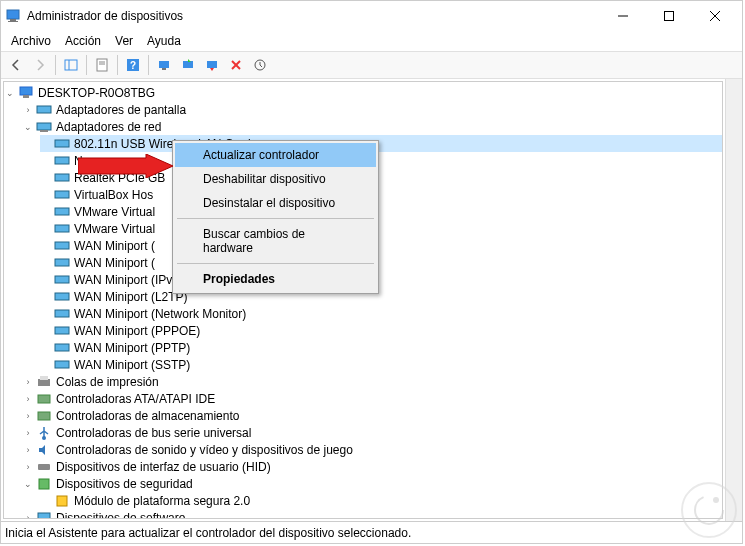  Describe the element at coordinates (709, 510) in the screenshot. I see `watermark-logo-icon` at that location.